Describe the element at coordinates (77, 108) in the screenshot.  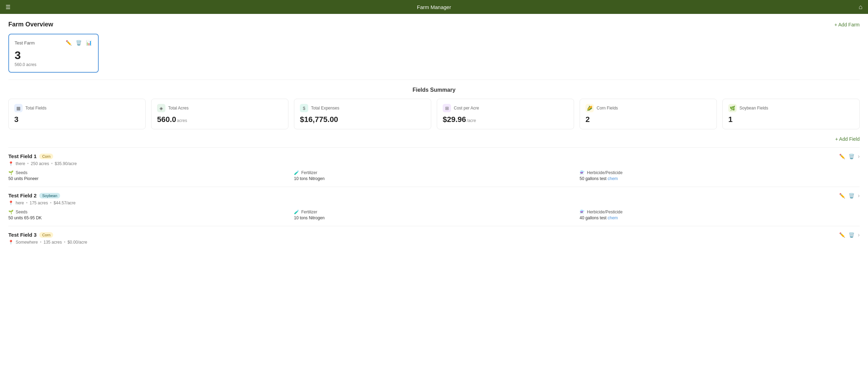
I see `summary-label: ▦ Total Fields` at that location.